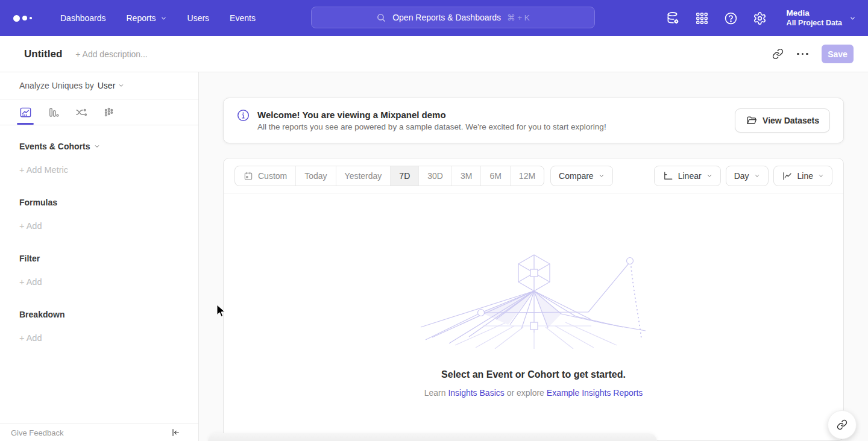 The width and height of the screenshot is (868, 441). Describe the element at coordinates (83, 18) in the screenshot. I see `nav-dashboards: Dashboards` at that location.